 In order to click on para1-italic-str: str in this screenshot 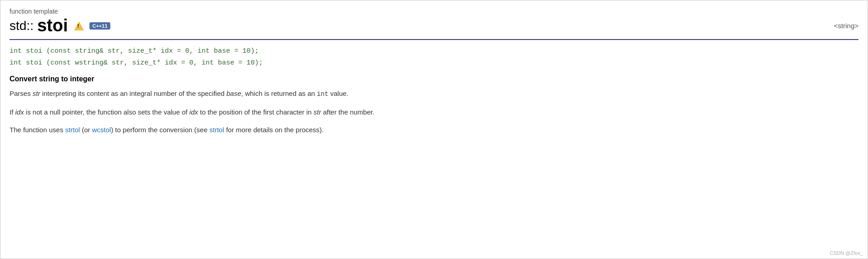, I will do `click(36, 94)`.